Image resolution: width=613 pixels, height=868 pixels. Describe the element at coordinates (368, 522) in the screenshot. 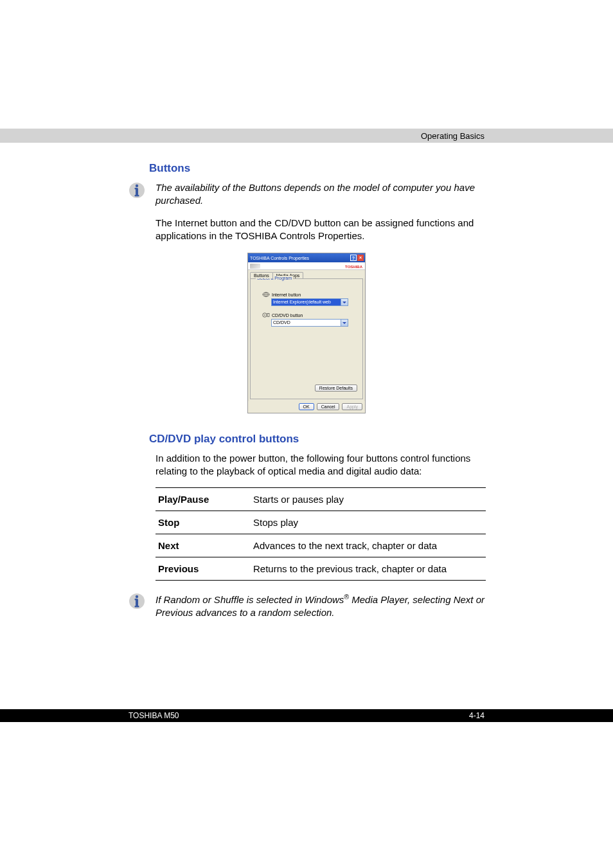

I see `button-desc: Stops play` at that location.